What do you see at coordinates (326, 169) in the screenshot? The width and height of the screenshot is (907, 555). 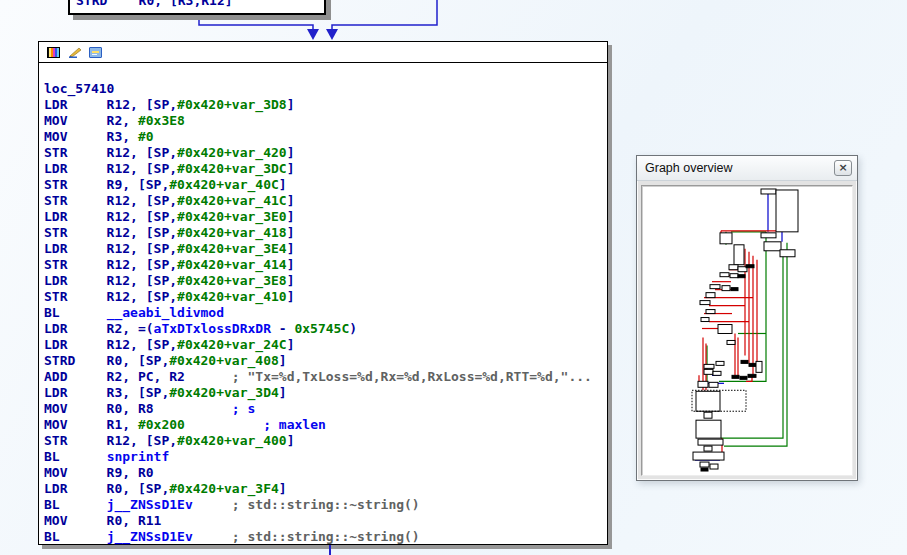 I see `asm-line: LDR R12, [SP,#0x420+var_3DC]` at bounding box center [326, 169].